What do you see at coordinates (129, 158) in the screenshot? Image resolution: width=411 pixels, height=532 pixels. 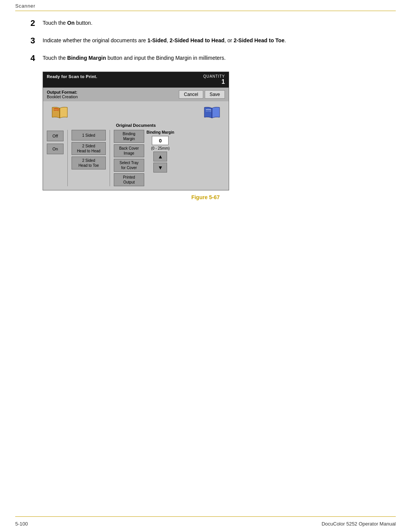 I see `feature-column: BindingMargin Back CoverImage Select Tra…` at bounding box center [129, 158].